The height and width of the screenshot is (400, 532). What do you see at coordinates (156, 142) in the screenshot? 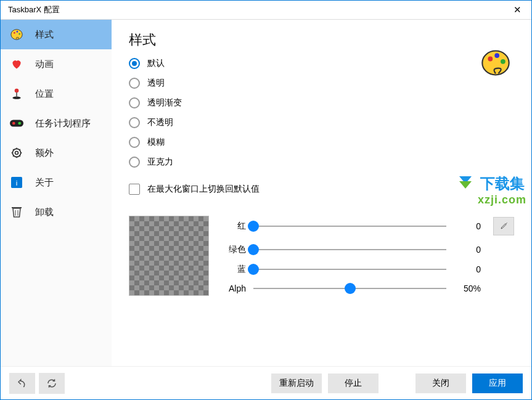
I see `radio-label: 模糊` at bounding box center [156, 142].